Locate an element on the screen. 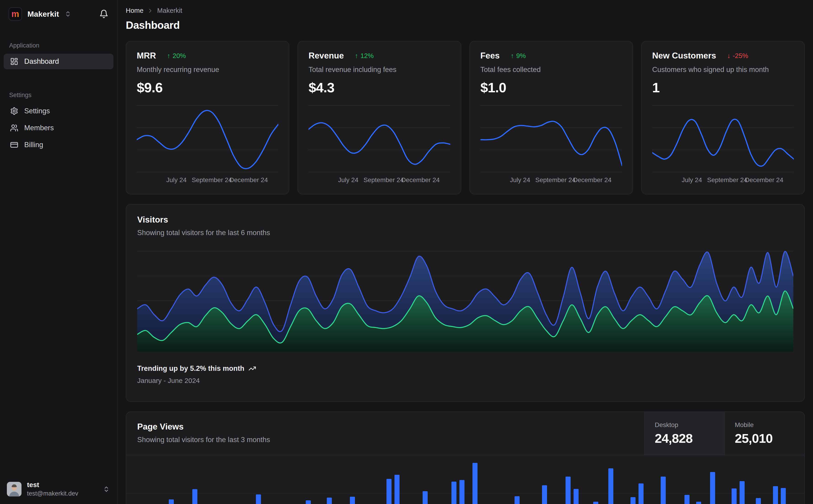 The width and height of the screenshot is (813, 504). visitors-footer: Trending up by 5.2% this month January -… is located at coordinates (465, 375).